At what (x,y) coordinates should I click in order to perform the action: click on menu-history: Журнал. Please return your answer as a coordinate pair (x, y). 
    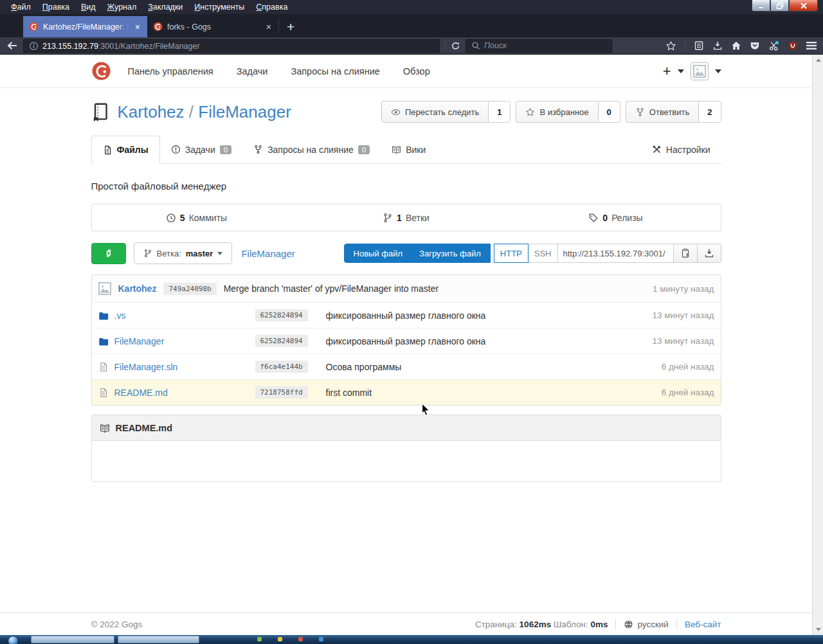
    Looking at the image, I should click on (122, 7).